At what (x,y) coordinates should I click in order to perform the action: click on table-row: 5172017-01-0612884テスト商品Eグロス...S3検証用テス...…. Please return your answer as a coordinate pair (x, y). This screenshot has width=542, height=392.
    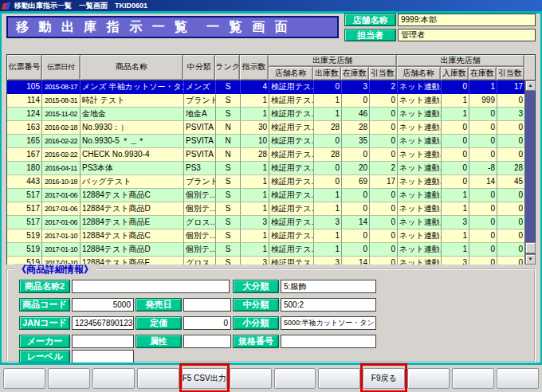
    Looking at the image, I should click on (266, 223).